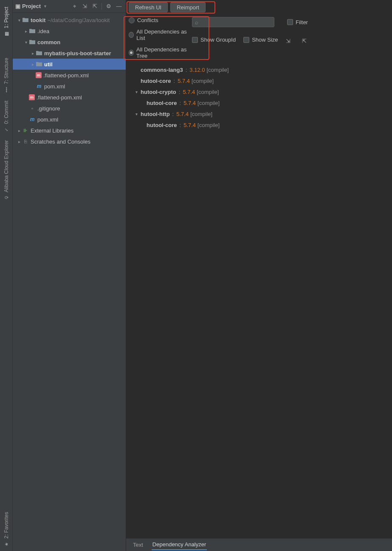 The image size is (392, 551). Describe the element at coordinates (69, 108) in the screenshot. I see `tree-row: ▸▫.gitignore` at that location.